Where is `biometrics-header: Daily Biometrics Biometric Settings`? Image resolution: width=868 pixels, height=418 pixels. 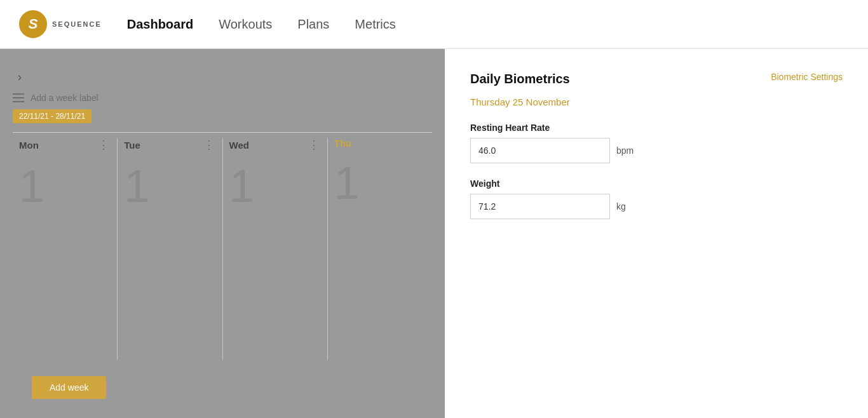 biometrics-header: Daily Biometrics Biometric Settings is located at coordinates (656, 79).